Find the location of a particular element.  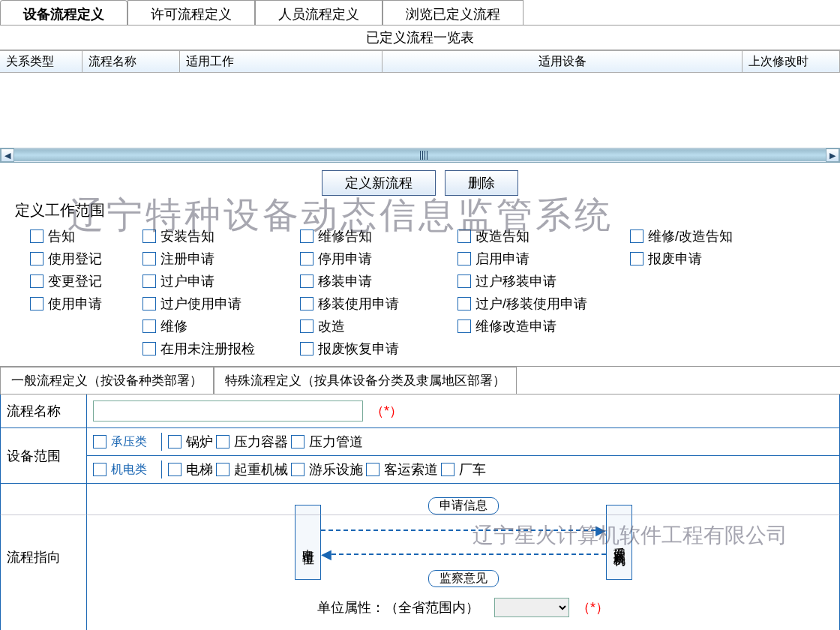

flow-arrow-right: ▶ is located at coordinates (464, 530).